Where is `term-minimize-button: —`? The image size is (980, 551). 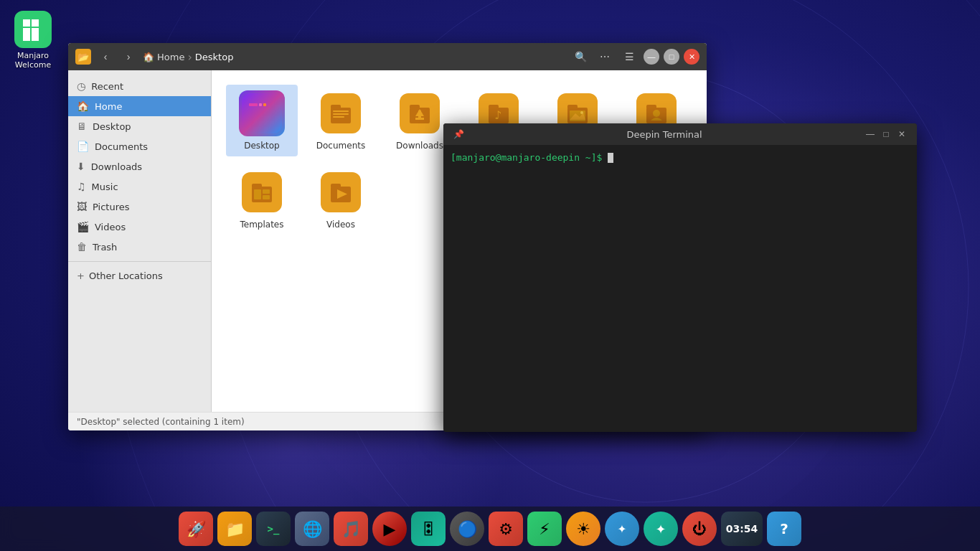
term-minimize-button: — is located at coordinates (870, 134).